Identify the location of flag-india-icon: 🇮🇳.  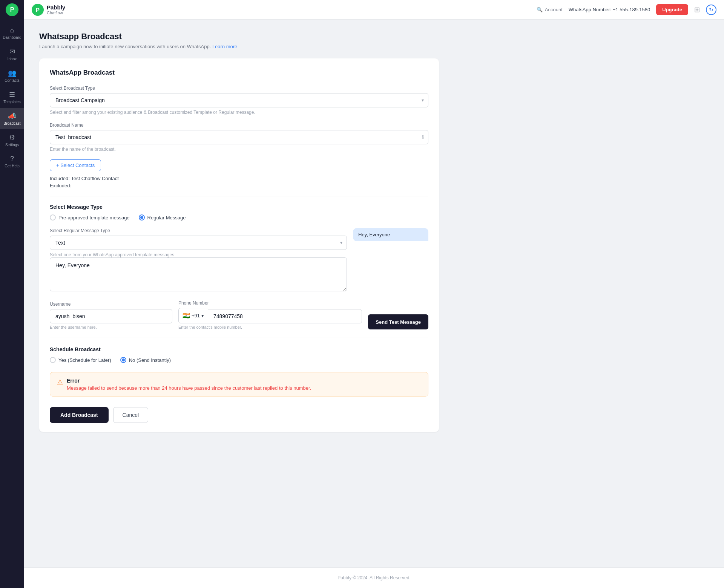
(186, 316).